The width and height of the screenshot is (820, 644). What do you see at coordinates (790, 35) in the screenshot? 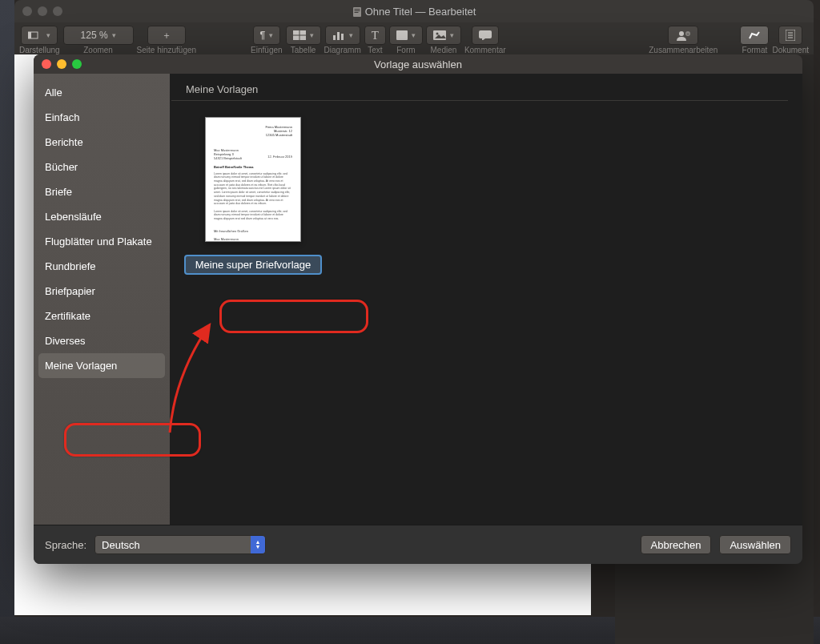
I see `document-button` at bounding box center [790, 35].